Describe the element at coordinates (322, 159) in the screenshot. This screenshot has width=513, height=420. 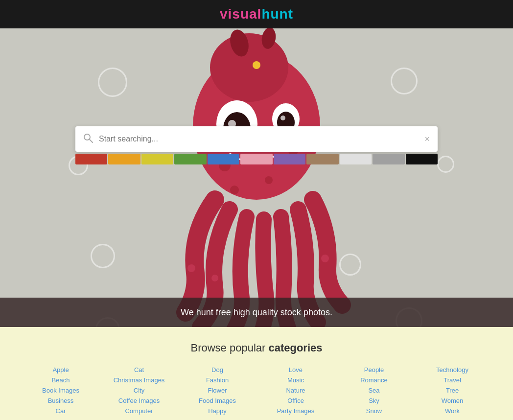
I see `swatch-brown` at that location.